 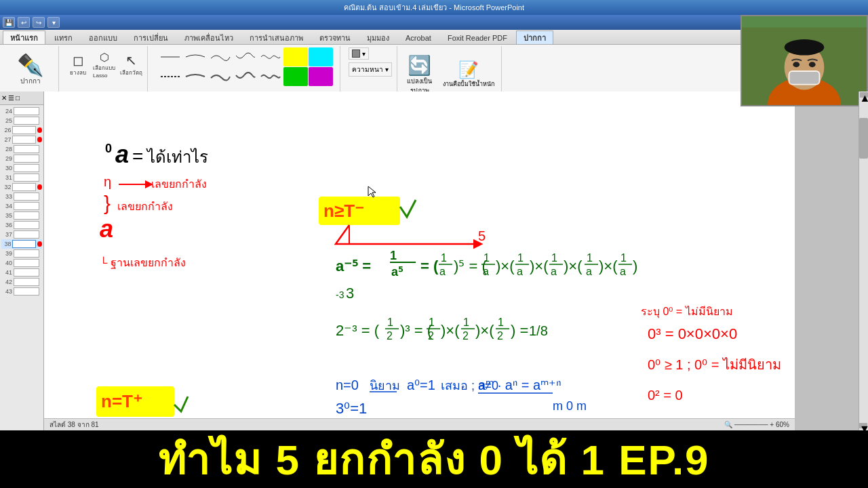 What do you see at coordinates (277, 37) in the screenshot?
I see `tab-slideshow: การนำเสนอภาพ` at bounding box center [277, 37].